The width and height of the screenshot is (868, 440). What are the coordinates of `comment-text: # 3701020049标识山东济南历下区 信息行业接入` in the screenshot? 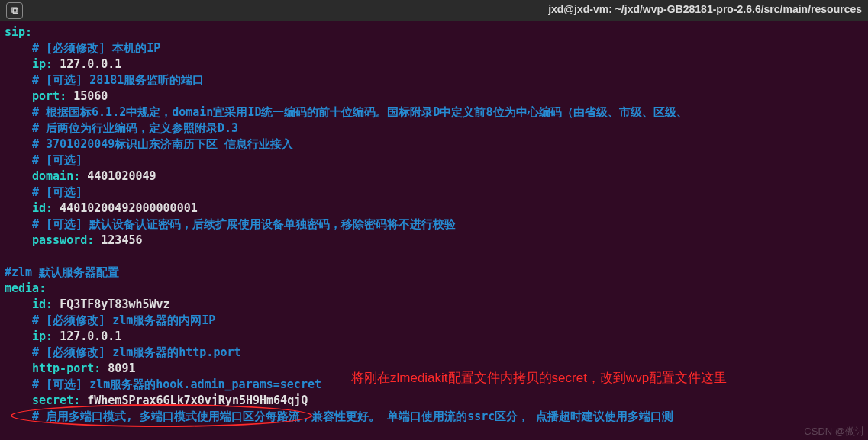 It's located at (163, 144).